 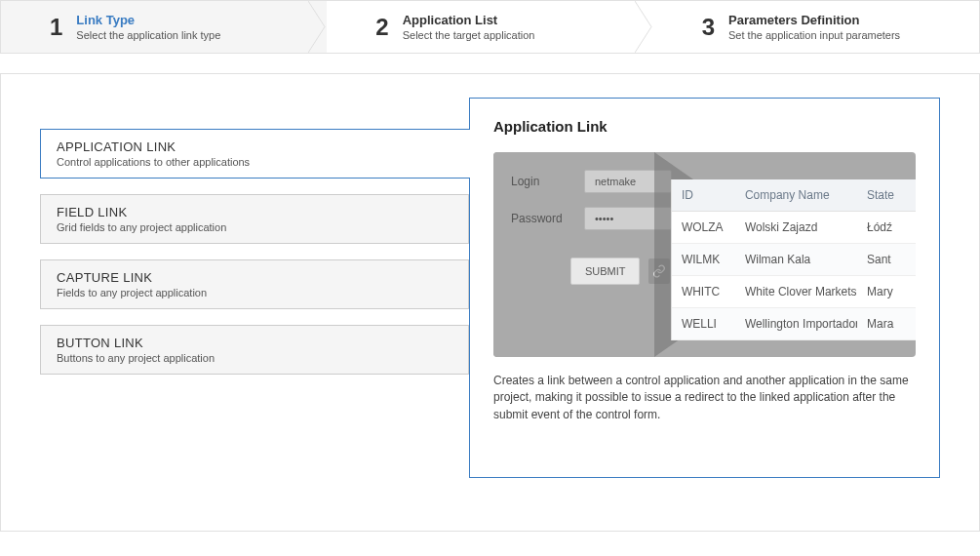 What do you see at coordinates (255, 146) in the screenshot?
I see `option-title: APPLICATION LINK` at bounding box center [255, 146].